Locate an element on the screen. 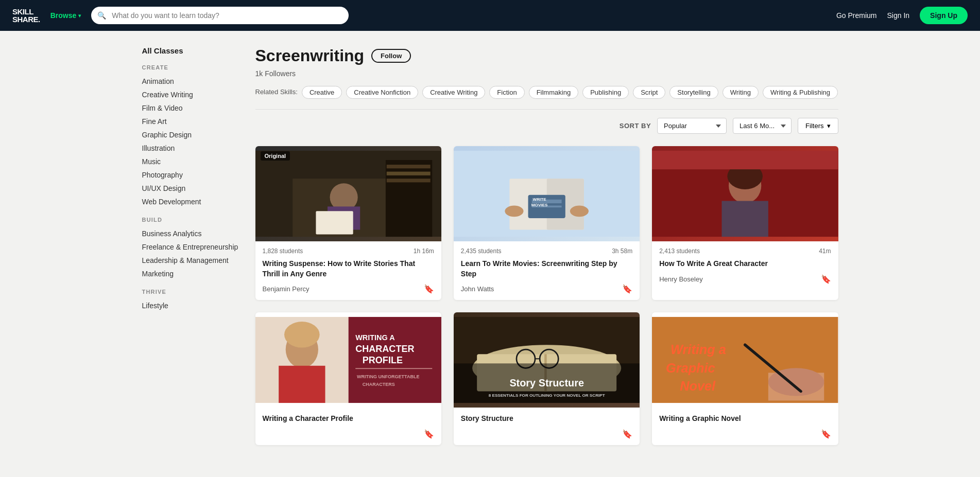 The image size is (980, 477). course-info-2: 2,435 students 3h 58m Learn To Write Mov… is located at coordinates (547, 271).